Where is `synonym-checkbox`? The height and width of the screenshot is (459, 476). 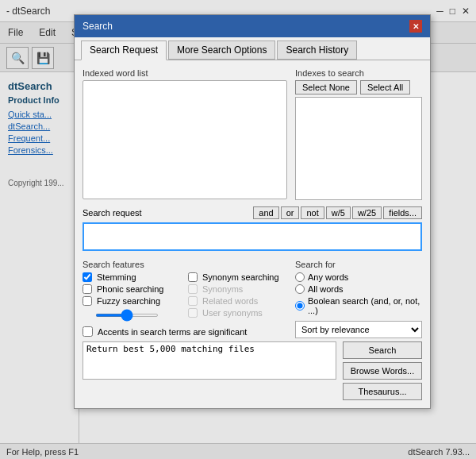
synonym-checkbox is located at coordinates (193, 277).